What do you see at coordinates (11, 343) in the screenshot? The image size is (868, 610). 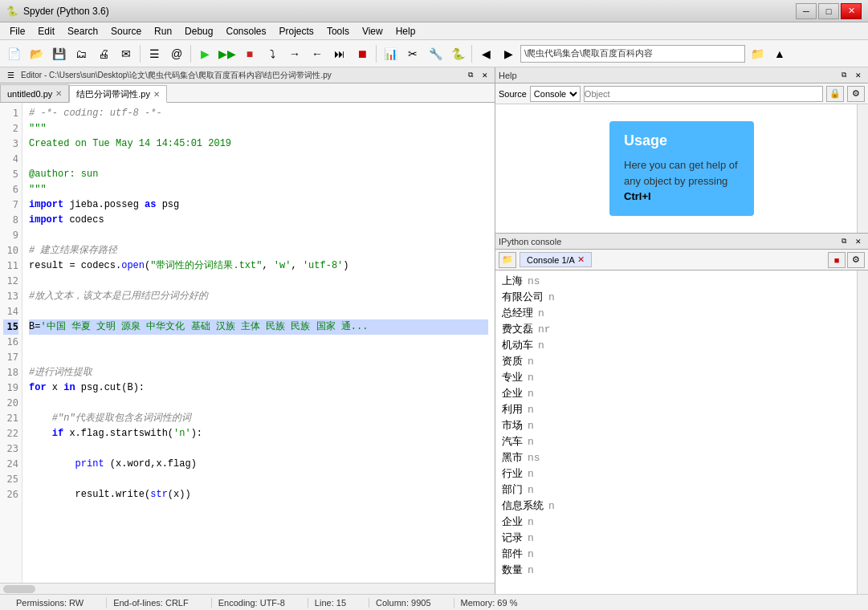 I see `line-numbers: 12345 678910 1112131415 1617181920 21222…` at bounding box center [11, 343].